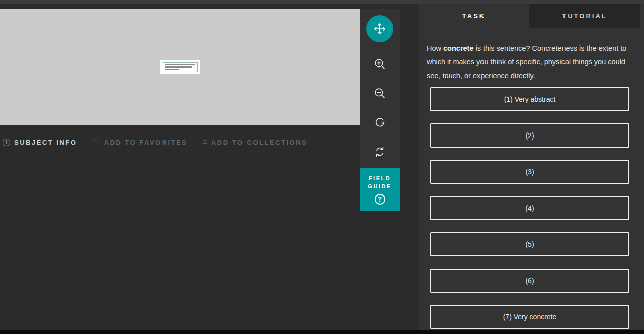  What do you see at coordinates (380, 64) in the screenshot?
I see `zoom-in-button` at bounding box center [380, 64].